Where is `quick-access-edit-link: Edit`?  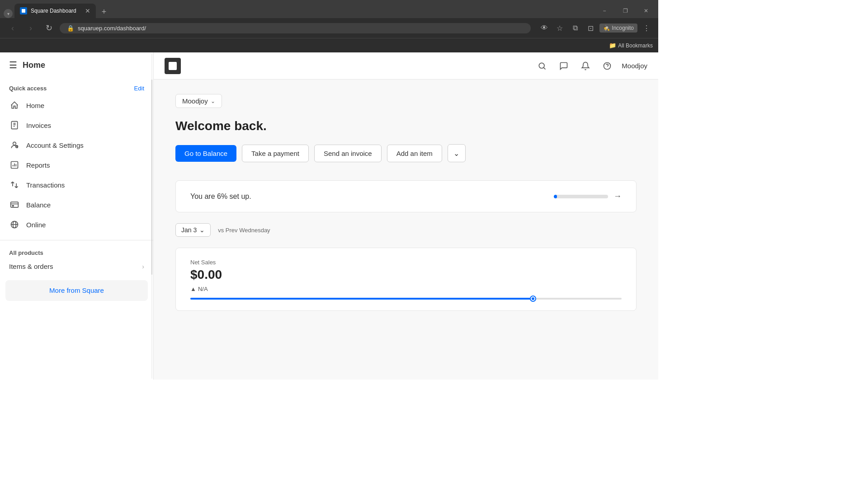
quick-access-edit-link: Edit is located at coordinates (139, 89).